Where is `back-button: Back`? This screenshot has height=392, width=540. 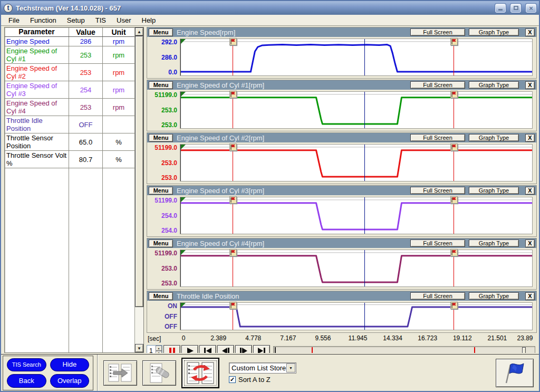
back-button: Back is located at coordinates (26, 381).